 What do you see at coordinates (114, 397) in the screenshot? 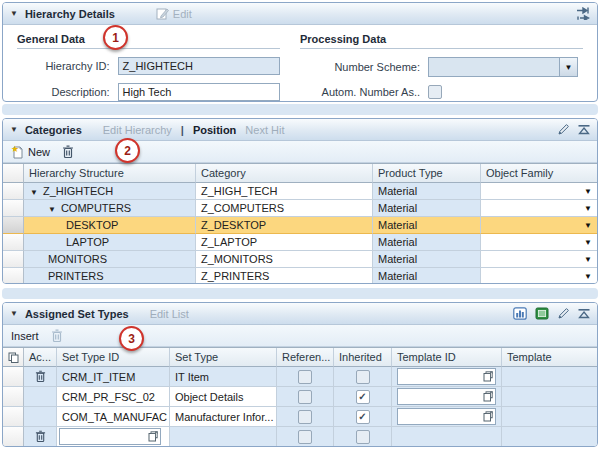
I see `set-type-id-cell: CRM_PR_FSC_02` at bounding box center [114, 397].